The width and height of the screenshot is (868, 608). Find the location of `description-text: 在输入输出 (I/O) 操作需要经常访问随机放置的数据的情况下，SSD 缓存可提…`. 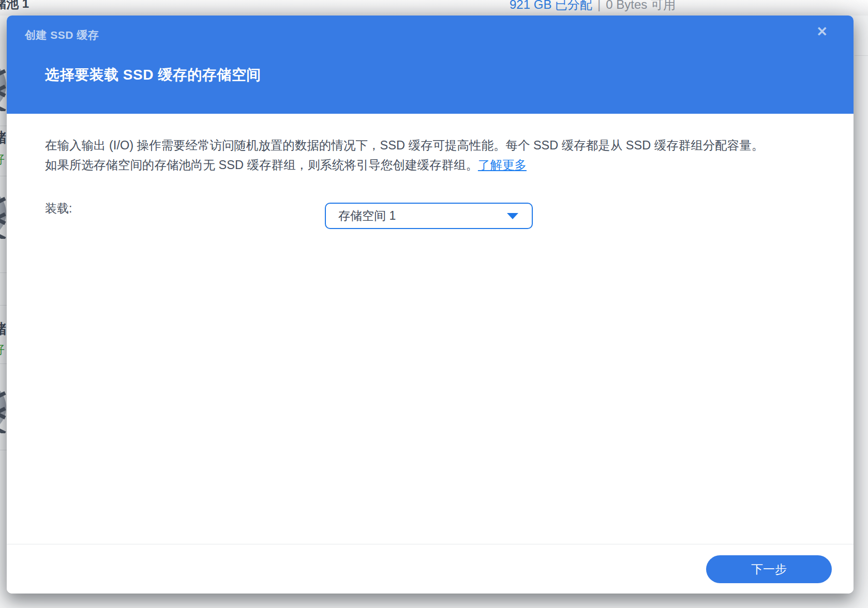

description-text: 在输入输出 (I/O) 操作需要经常访问随机放置的数据的情况下，SSD 缓存可提… is located at coordinates (405, 155).